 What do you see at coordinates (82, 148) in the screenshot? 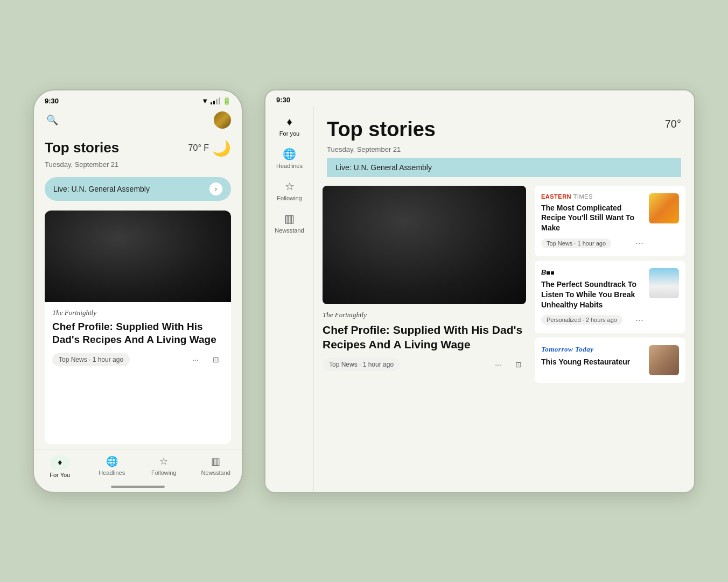
I see `top-stories-title: Top stories` at bounding box center [82, 148].